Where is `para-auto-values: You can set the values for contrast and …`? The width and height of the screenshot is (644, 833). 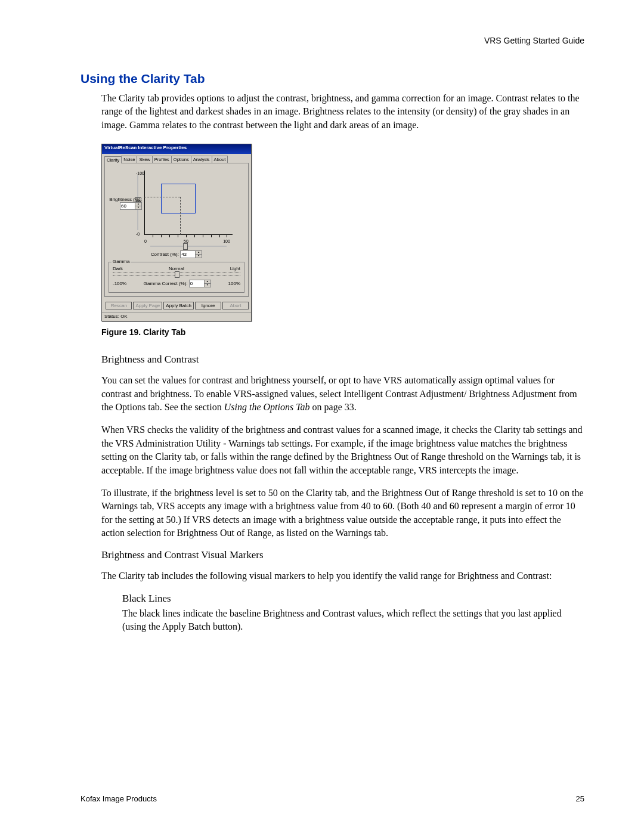
para-auto-values: You can set the values for contrast and … is located at coordinates (343, 394).